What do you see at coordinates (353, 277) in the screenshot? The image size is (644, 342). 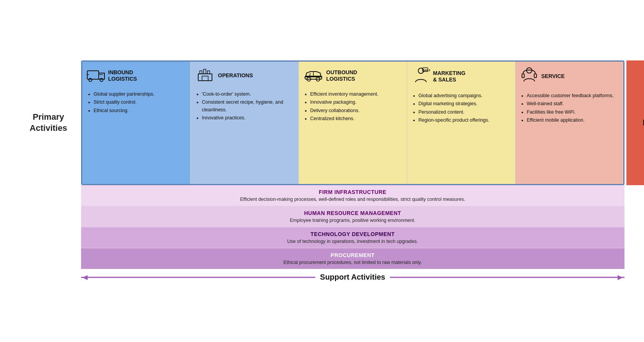 I see `support-label-row: ◄ Support Activities ►` at bounding box center [353, 277].